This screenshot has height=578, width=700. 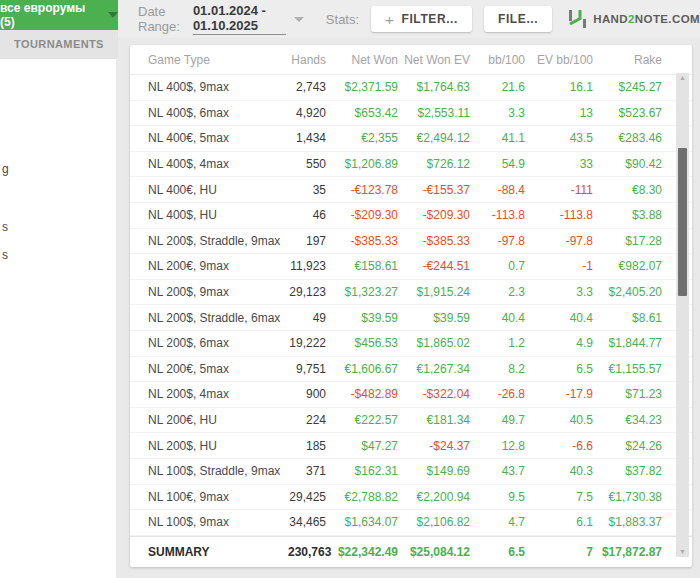 What do you see at coordinates (628, 420) in the screenshot?
I see `cell-rake: €34.23` at bounding box center [628, 420].